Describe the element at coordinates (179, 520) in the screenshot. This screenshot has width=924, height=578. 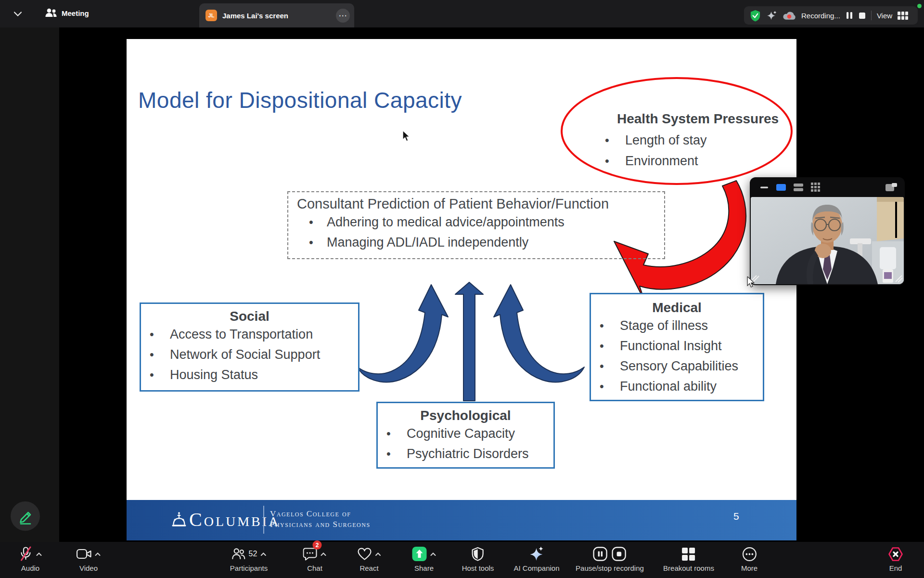
I see `columbia-crown-icon` at that location.